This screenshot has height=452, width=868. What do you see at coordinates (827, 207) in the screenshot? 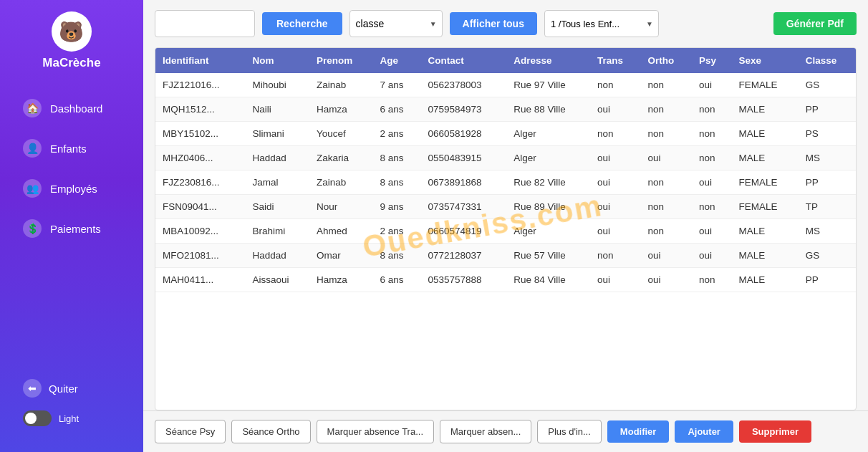
I see `table-cell: TP` at bounding box center [827, 207].